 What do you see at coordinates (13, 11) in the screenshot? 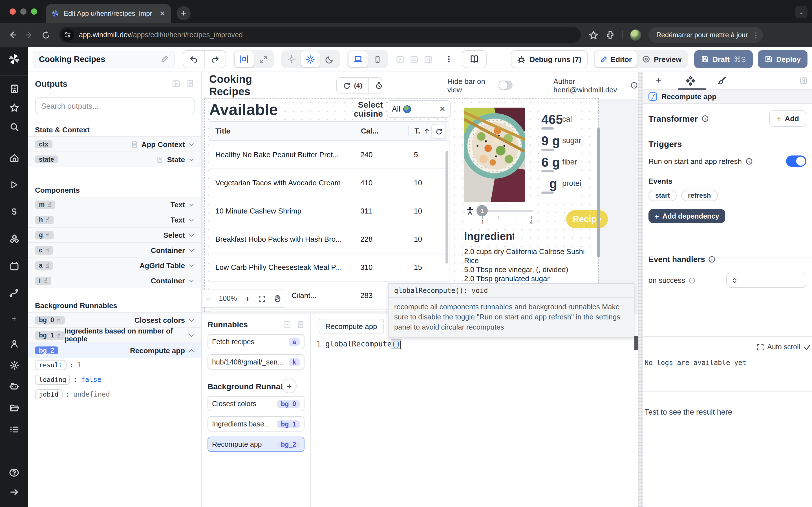
I see `close-window-button` at bounding box center [13, 11].